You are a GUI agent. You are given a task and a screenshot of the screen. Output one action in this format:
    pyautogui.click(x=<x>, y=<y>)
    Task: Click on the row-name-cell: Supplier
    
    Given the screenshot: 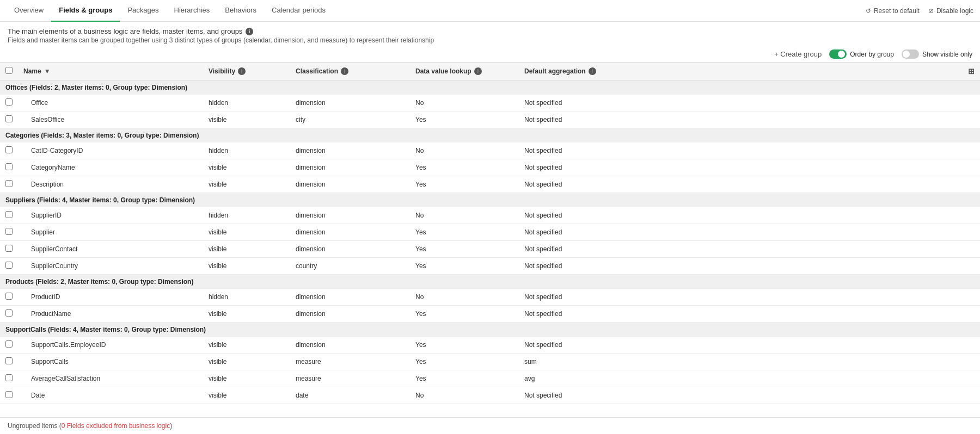 What is the action you would take?
    pyautogui.click(x=111, y=233)
    